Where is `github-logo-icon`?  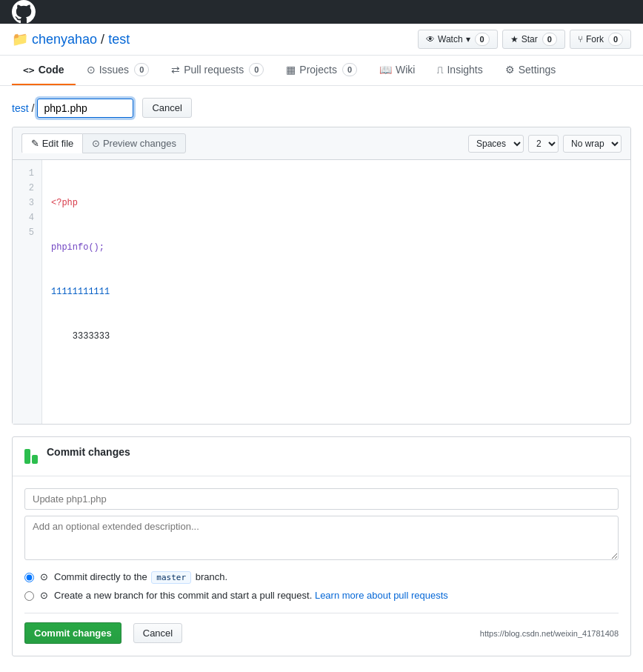 github-logo-icon is located at coordinates (24, 12).